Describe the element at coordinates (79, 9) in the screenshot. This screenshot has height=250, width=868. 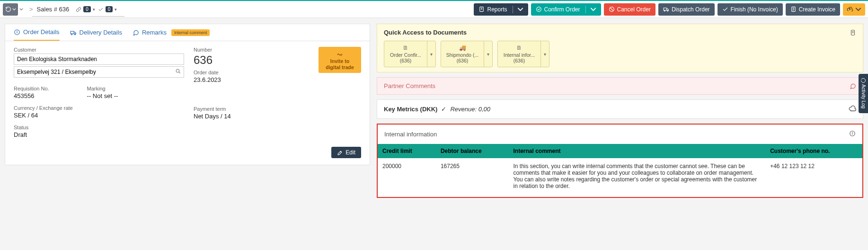
I see `link-icon` at that location.